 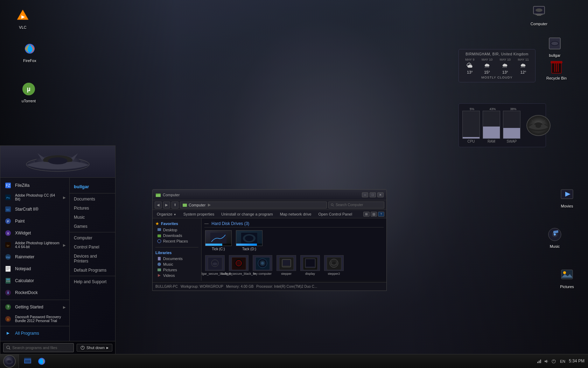 What do you see at coordinates (9, 361) in the screenshot?
I see `start-button` at bounding box center [9, 361].